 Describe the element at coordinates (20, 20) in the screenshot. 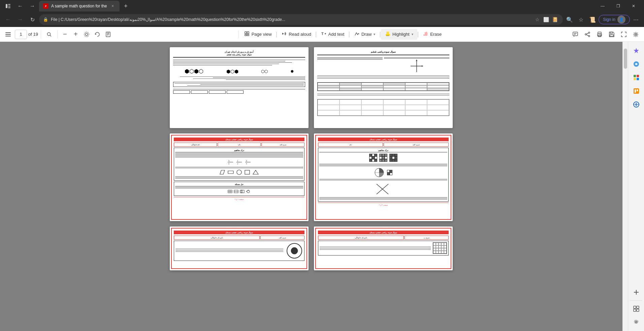

I see `forward-button: →` at that location.